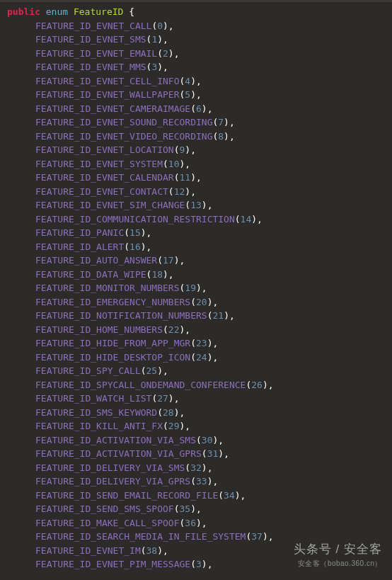 The image size is (392, 580). I want to click on keyword-enum: enum, so click(57, 11).